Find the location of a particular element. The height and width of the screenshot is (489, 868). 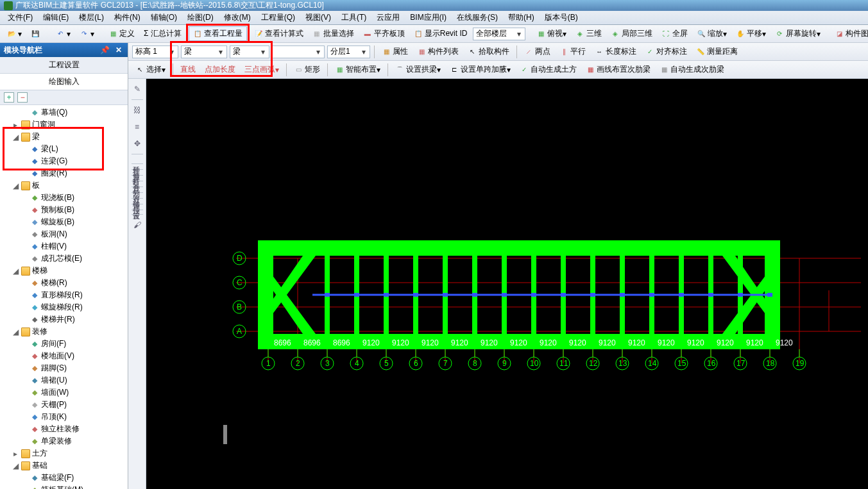

zoom-button: 🔍缩放▾ is located at coordinates (712, 33).